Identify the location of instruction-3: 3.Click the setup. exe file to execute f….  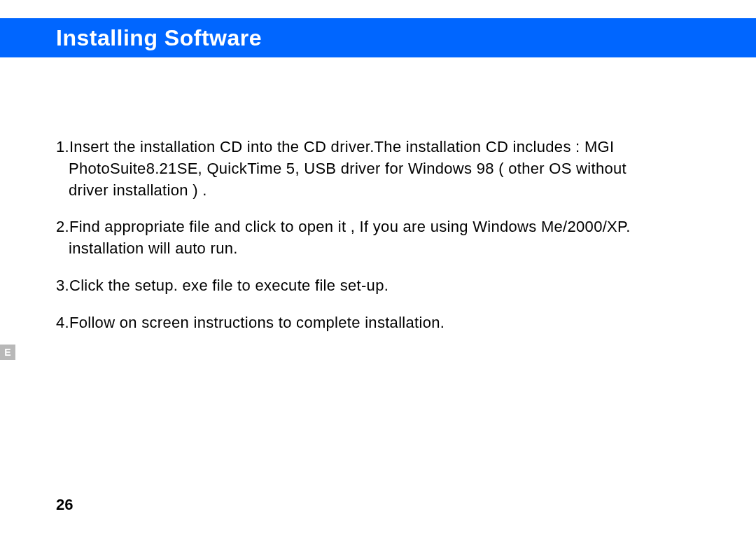
(385, 286).